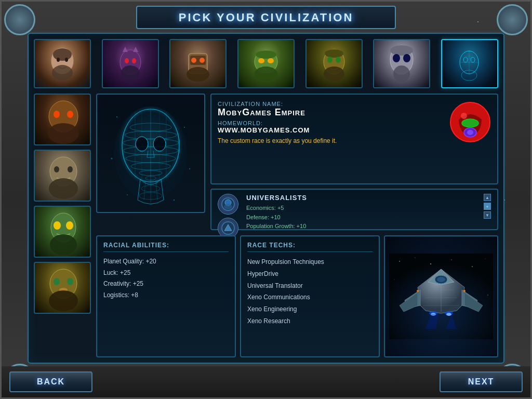 This screenshot has height=399, width=532. I want to click on civilization-info-panel: Civilization Name: MobyGames Empire Home…, so click(354, 139).